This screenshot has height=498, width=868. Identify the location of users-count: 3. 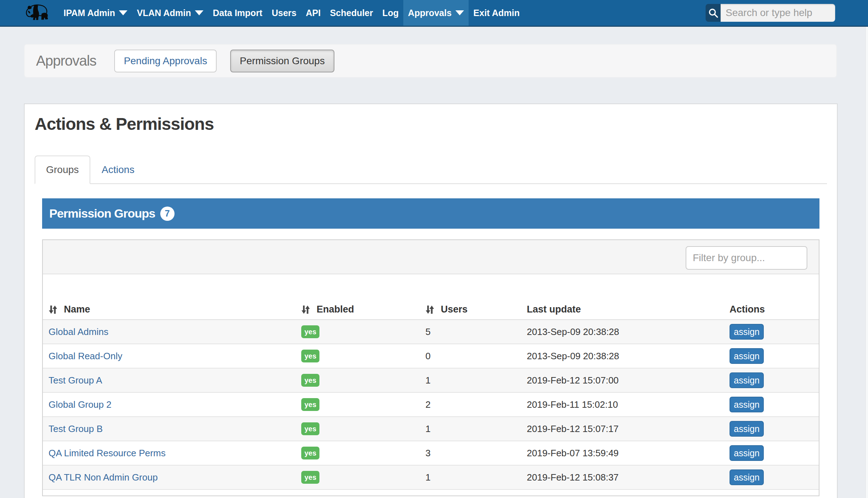
(428, 453).